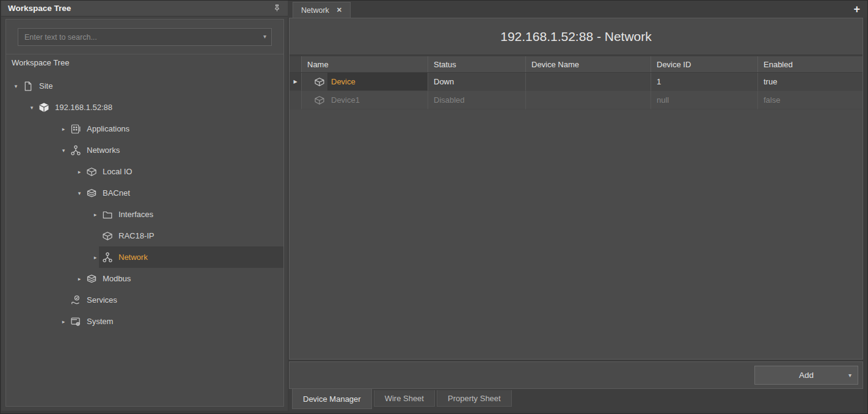 The width and height of the screenshot is (868, 414). I want to click on column-header-device-name: Device Name, so click(589, 64).